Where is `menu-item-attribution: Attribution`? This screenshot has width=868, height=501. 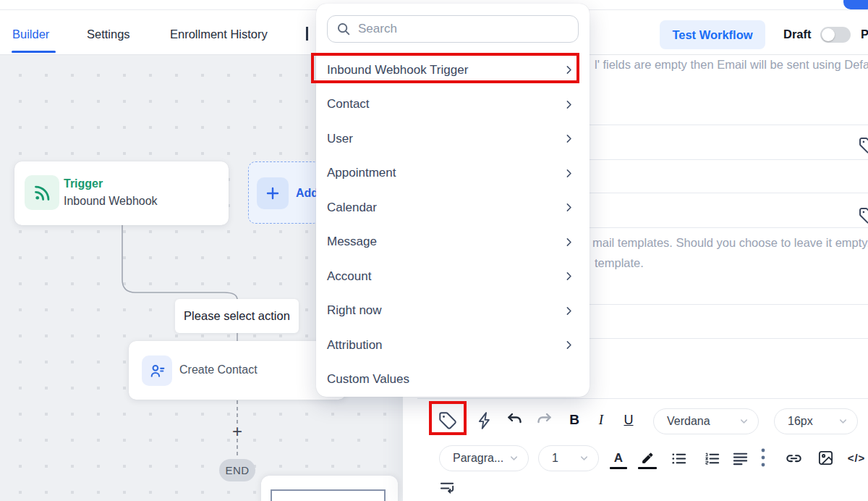 menu-item-attribution: Attribution is located at coordinates (453, 345).